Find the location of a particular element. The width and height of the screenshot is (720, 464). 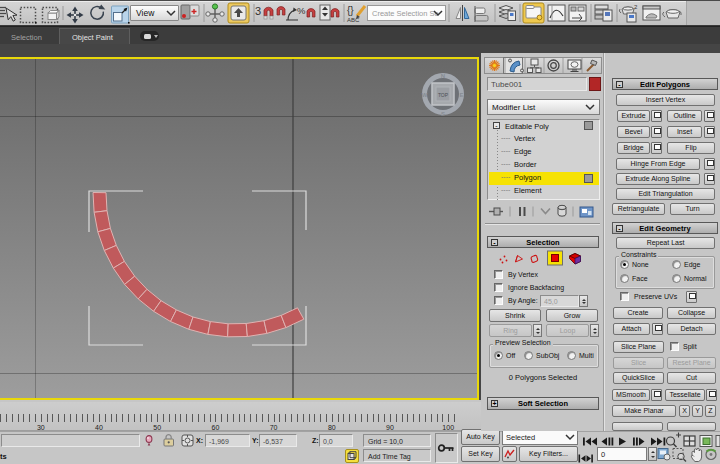

svg-text: S is located at coordinates (443, 114).